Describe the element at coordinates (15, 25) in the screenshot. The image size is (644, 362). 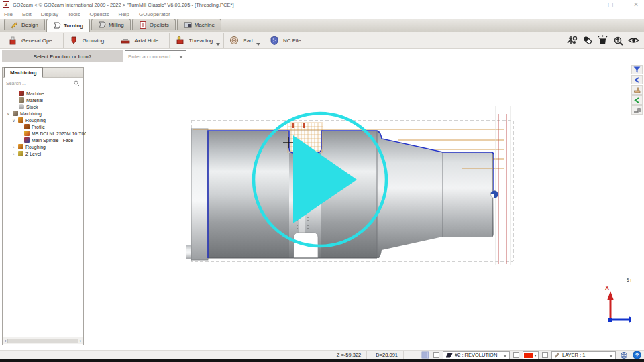
I see `pencil-icon` at that location.